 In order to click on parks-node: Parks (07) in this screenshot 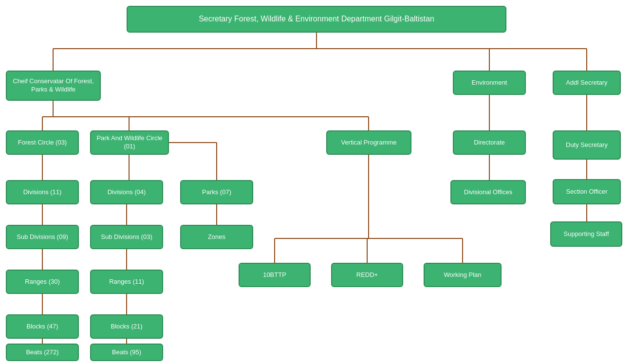, I will do `click(217, 192)`.